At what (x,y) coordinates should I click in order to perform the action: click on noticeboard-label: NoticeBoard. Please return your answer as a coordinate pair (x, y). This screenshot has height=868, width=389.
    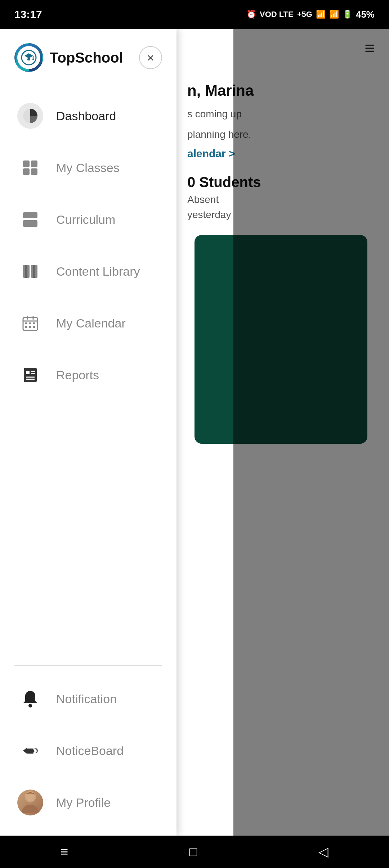
    Looking at the image, I should click on (90, 751).